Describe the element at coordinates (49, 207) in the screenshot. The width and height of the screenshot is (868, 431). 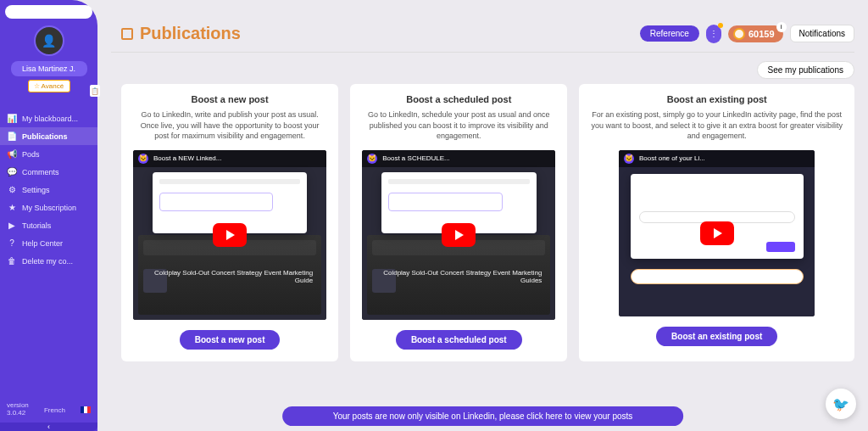
I see `sidebar-item-subscription: ★ My Subscription` at that location.